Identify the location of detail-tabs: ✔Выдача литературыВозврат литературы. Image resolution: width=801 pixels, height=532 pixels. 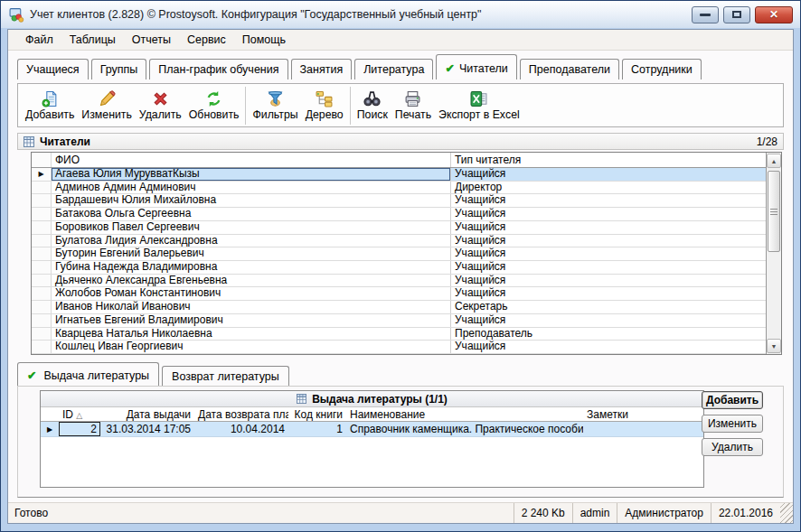
(405, 374).